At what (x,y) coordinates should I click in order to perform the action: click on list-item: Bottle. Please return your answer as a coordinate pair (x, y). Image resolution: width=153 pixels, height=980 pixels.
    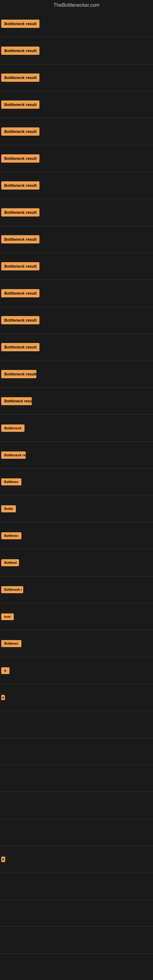
    Looking at the image, I should click on (76, 509).